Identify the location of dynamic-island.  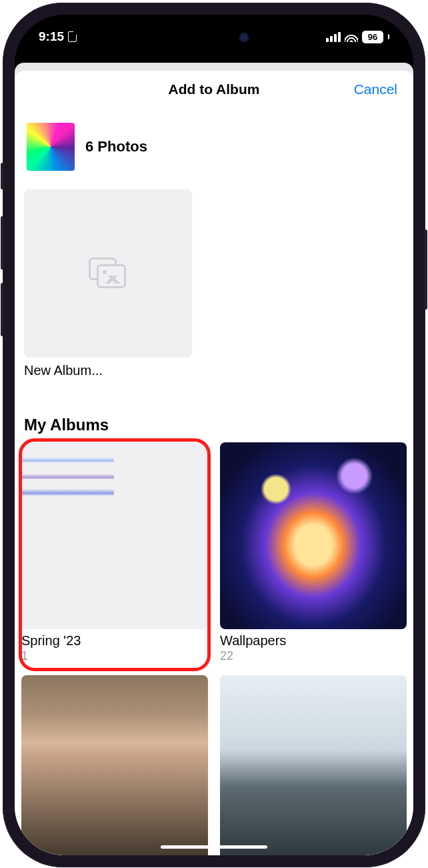
(214, 41).